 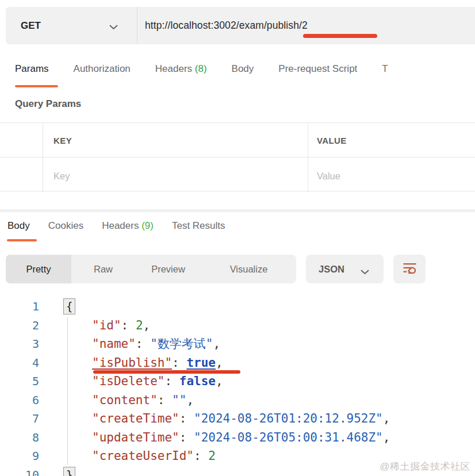 What do you see at coordinates (289, 419) in the screenshot?
I see `token-str: "2024-08-26T01:20:12.952Z"` at bounding box center [289, 419].